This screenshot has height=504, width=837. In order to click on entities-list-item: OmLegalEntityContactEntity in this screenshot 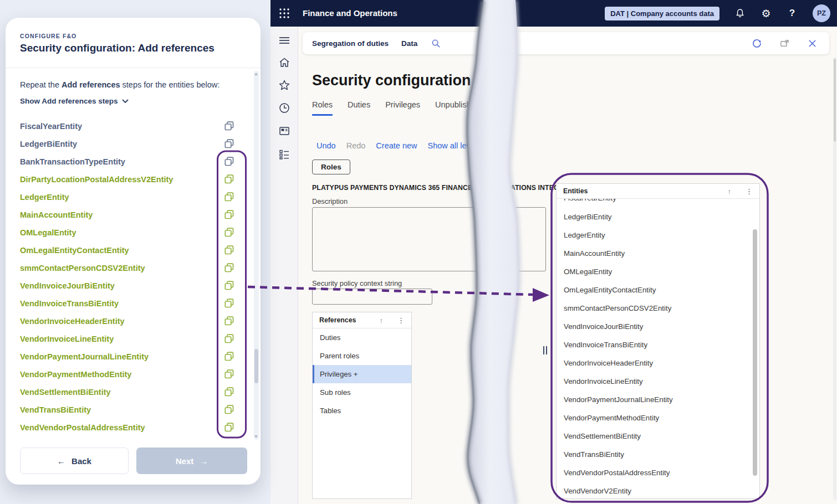, I will do `click(658, 290)`.